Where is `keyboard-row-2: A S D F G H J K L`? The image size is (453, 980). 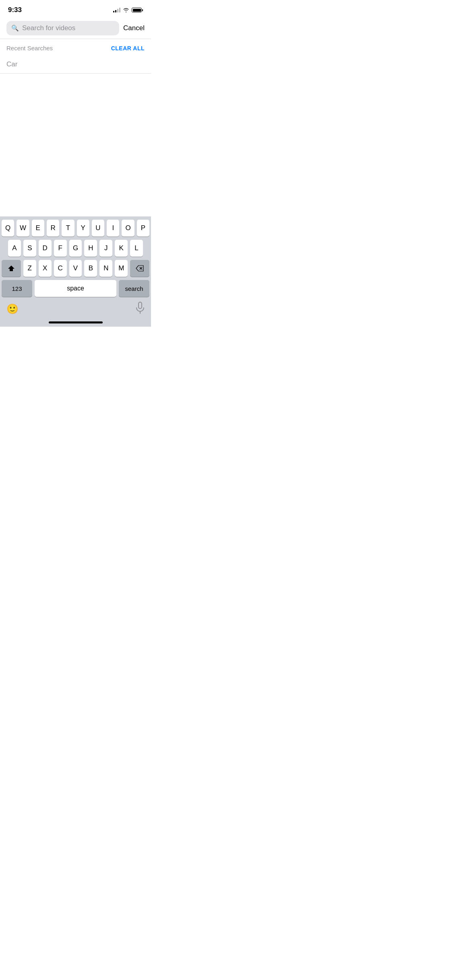
keyboard-row-2: A S D F G H J K L is located at coordinates (76, 248).